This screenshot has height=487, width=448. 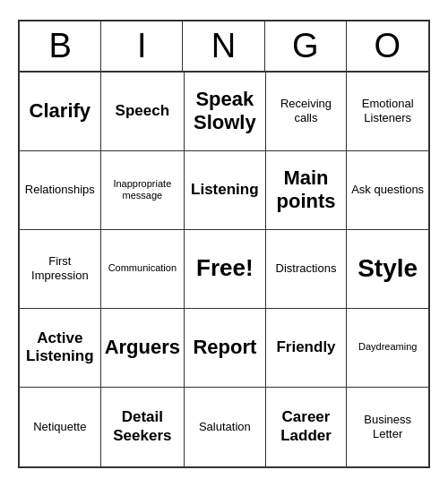 What do you see at coordinates (224, 47) in the screenshot?
I see `bingo-header: BINGO` at bounding box center [224, 47].